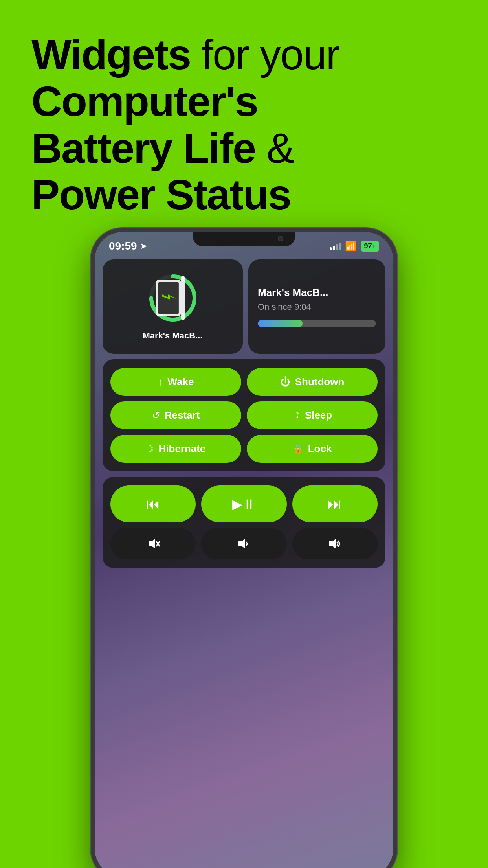 This screenshot has height=868, width=488. What do you see at coordinates (354, 246) in the screenshot?
I see `status-icons: 📶 97+` at bounding box center [354, 246].